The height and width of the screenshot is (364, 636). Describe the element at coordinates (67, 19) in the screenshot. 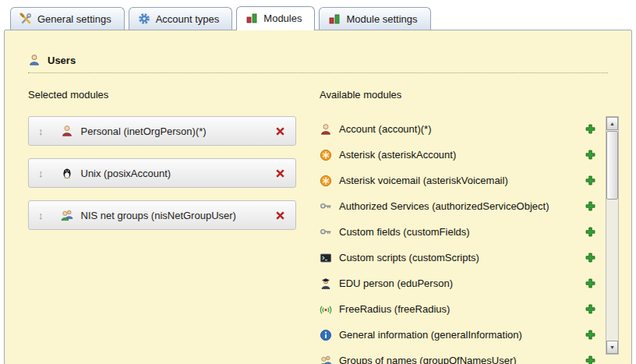

I see `tab-general-settings: General settings` at that location.